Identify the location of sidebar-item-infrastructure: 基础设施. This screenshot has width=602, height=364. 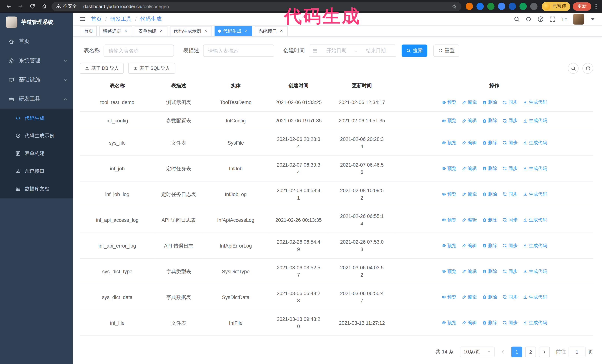
(37, 80).